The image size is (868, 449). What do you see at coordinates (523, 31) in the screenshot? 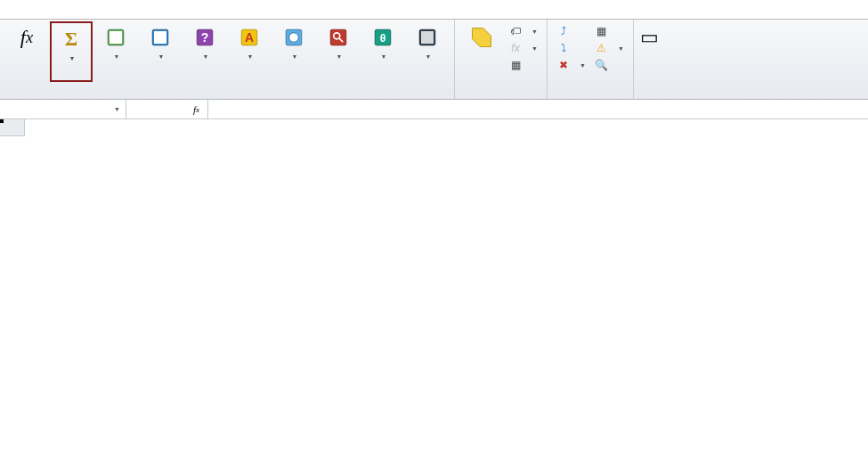
I see `define-name-button: 🏷▼` at bounding box center [523, 31].